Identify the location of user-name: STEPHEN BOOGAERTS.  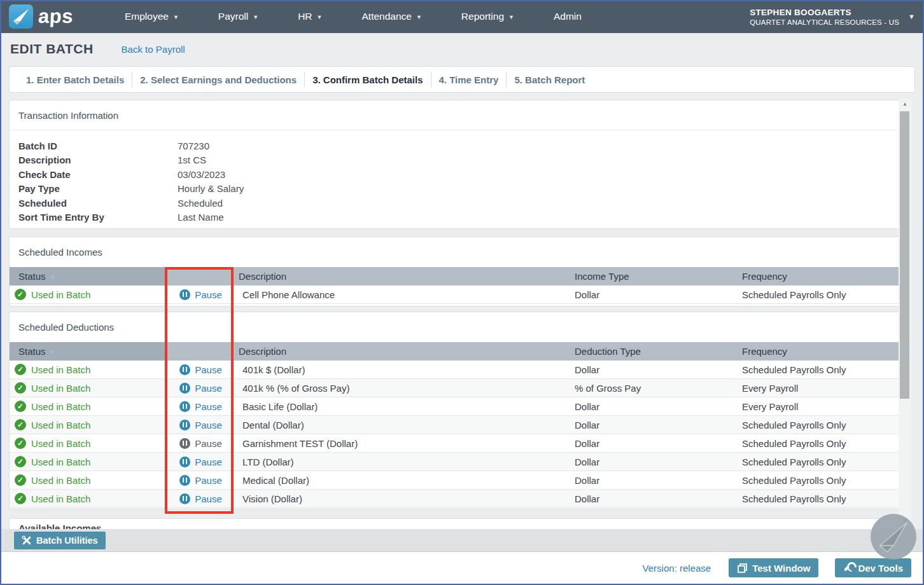
(825, 13).